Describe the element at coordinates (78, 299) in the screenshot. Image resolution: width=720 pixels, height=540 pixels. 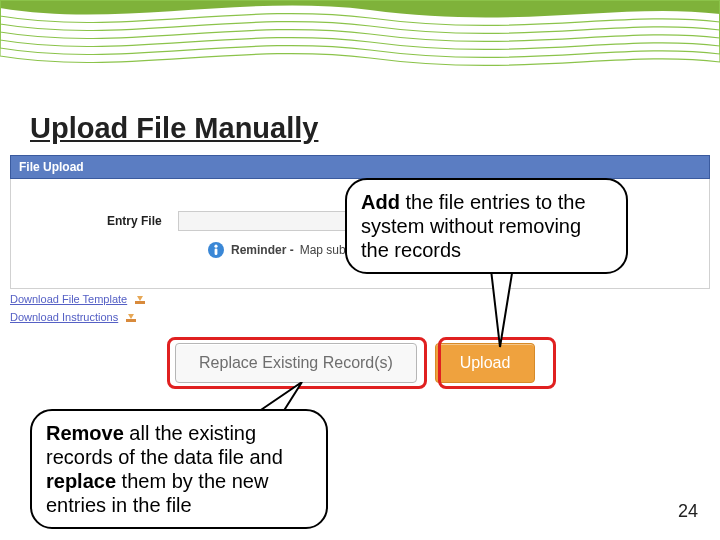
I see `download-template-link: Download File Template` at that location.